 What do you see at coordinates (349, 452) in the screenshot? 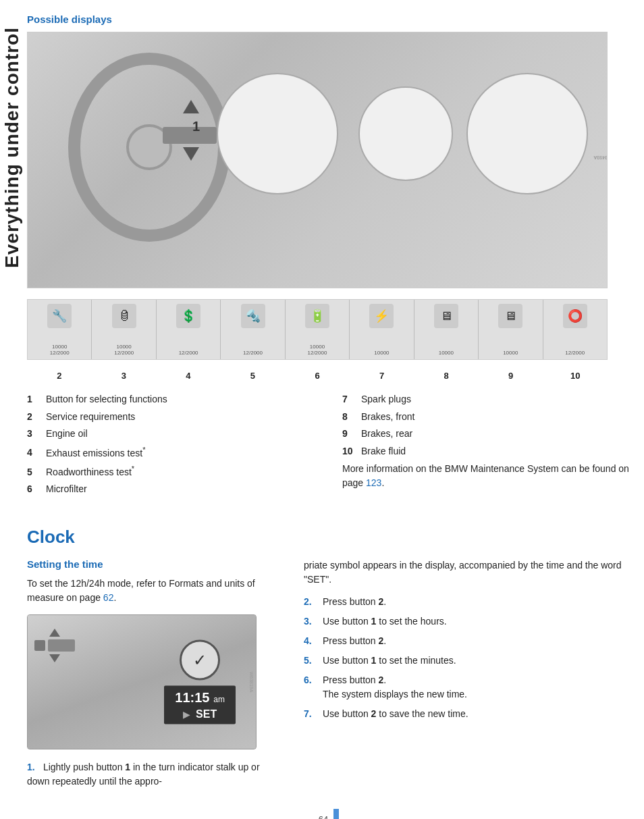
I see `list-num-10: 10` at bounding box center [349, 452].